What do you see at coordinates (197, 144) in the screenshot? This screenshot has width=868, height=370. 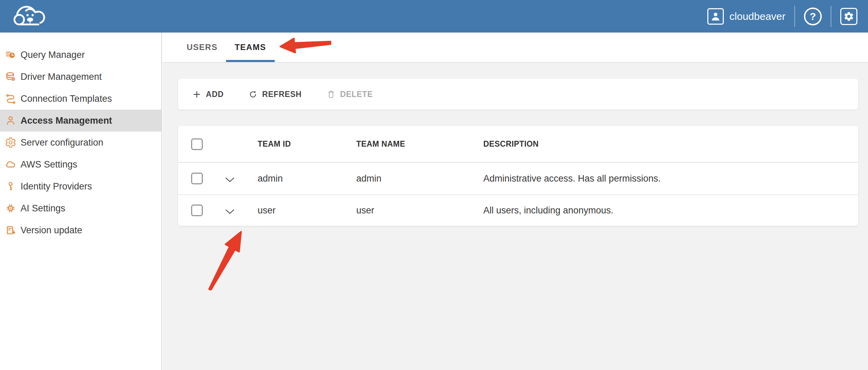 I see `select-all-checkbox` at bounding box center [197, 144].